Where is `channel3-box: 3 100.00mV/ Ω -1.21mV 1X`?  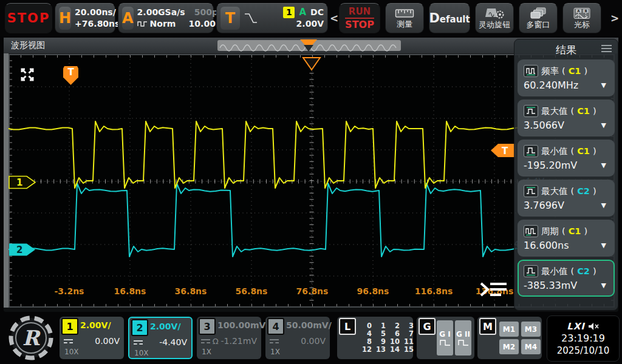 channel3-box: 3 100.00mV/ Ω -1.21mV 1X is located at coordinates (229, 338).